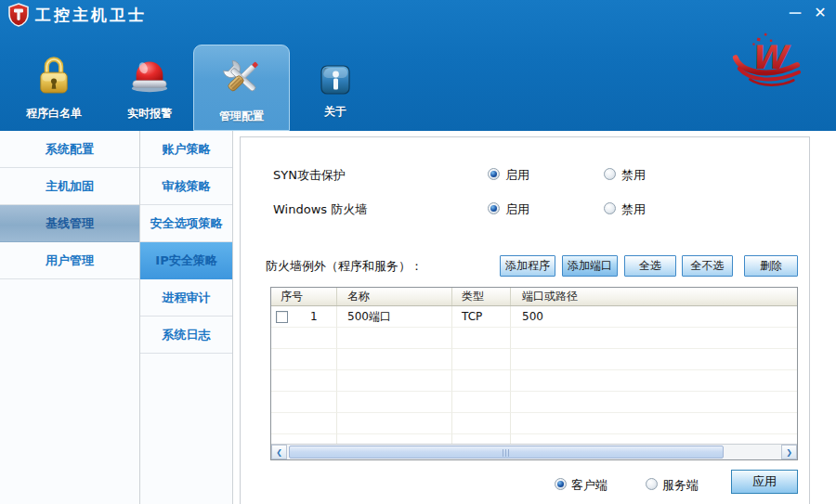 This screenshot has width=836, height=504. Describe the element at coordinates (654, 317) in the screenshot. I see `row-port-or-path: 500` at that location.